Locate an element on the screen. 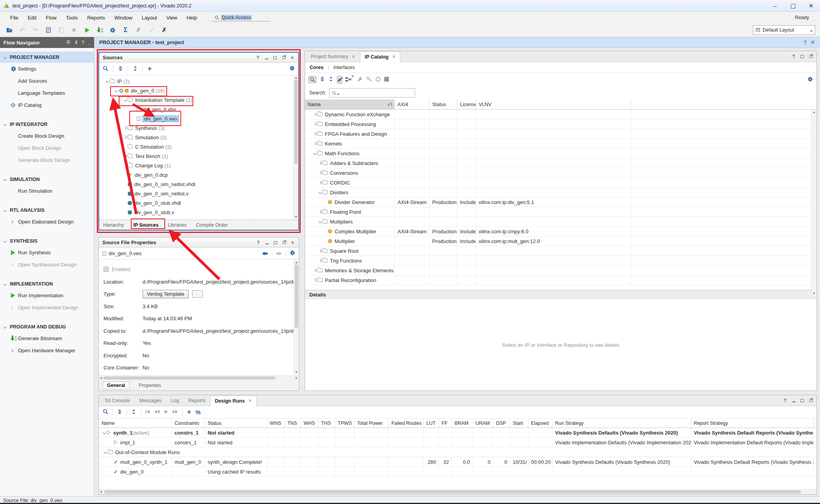  design-run-group-out-of-context-module-runs: Out-of-Context Module Runs is located at coordinates (458, 453).